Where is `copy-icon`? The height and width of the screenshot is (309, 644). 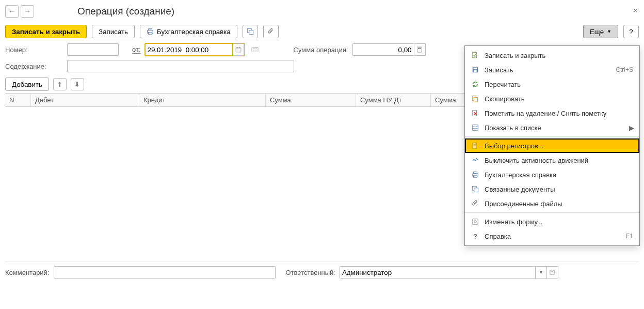 copy-icon is located at coordinates (475, 99).